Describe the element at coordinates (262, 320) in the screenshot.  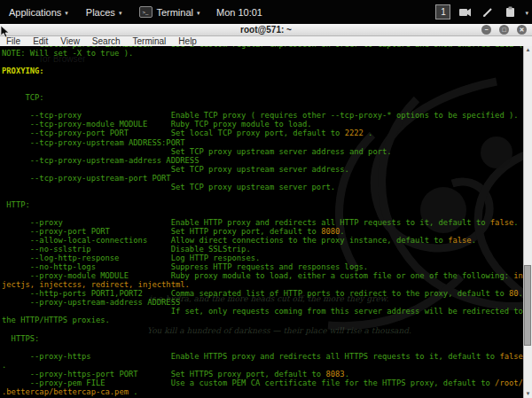
I see `terminal-line: the HTTP/HTTPS proxies.` at that location.